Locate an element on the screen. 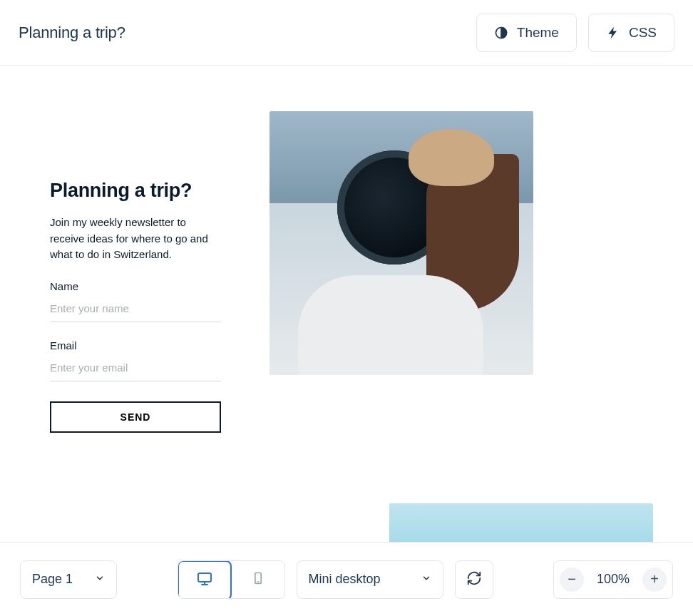 The image size is (693, 616). mobile-toggle is located at coordinates (258, 580).